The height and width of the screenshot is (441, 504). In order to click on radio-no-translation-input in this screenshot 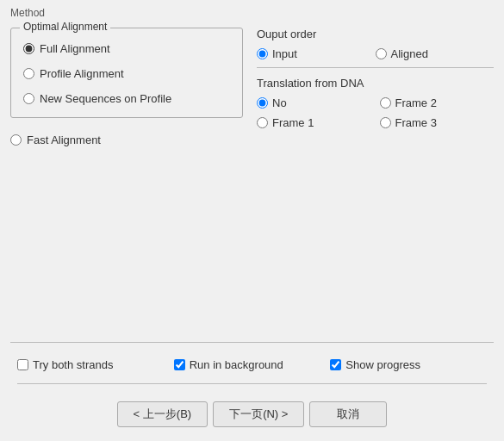, I will do `click(262, 103)`.